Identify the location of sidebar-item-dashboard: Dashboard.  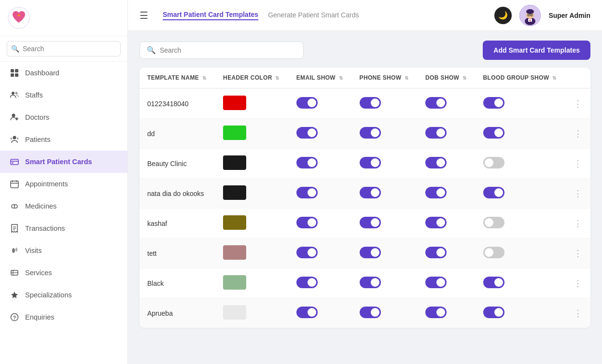
(64, 73).